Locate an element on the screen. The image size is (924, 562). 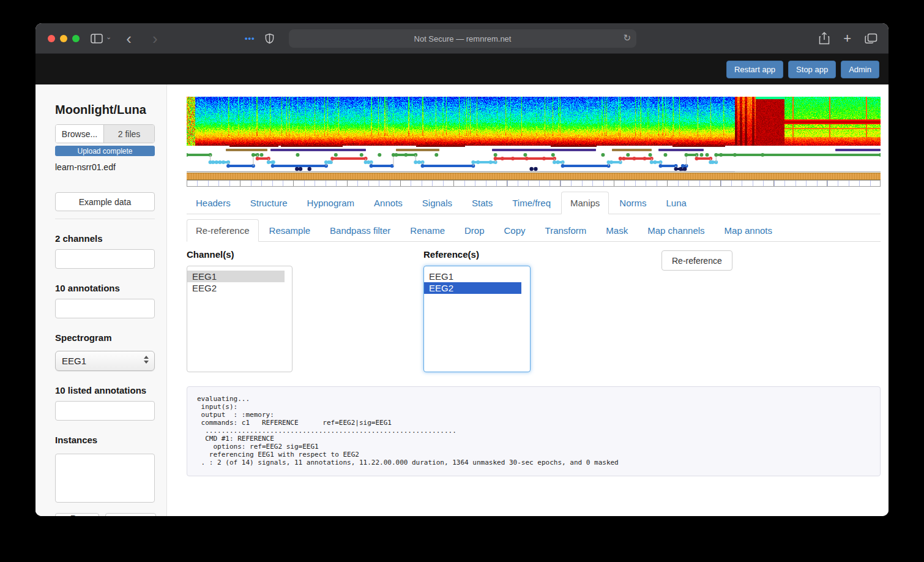
manips-subtabs: Re-referenceResampleBandpass filterRenam… is located at coordinates (534, 230).